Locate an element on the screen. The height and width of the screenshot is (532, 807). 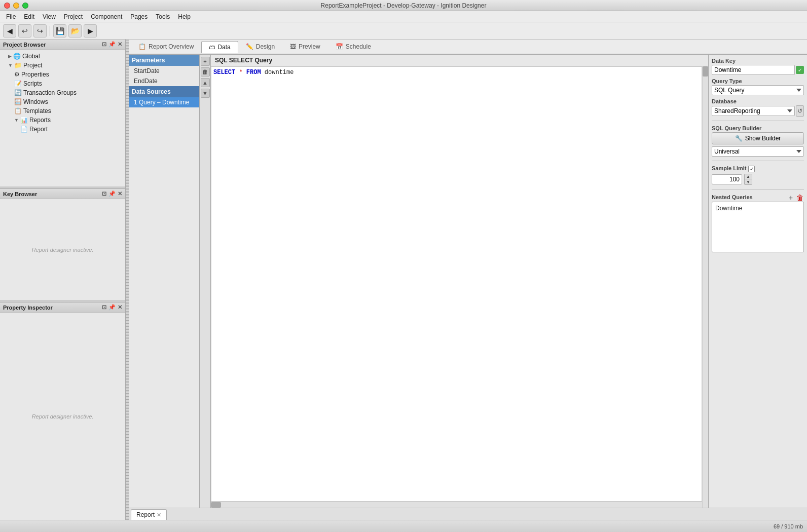
tree-item-templates: 📋 Templates is located at coordinates (63, 111).